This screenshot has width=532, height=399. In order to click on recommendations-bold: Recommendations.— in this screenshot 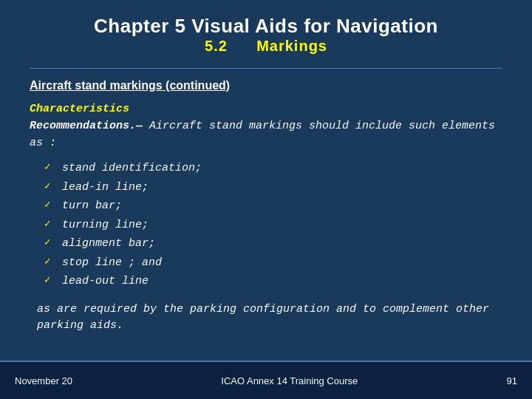, I will do `click(86, 126)`.